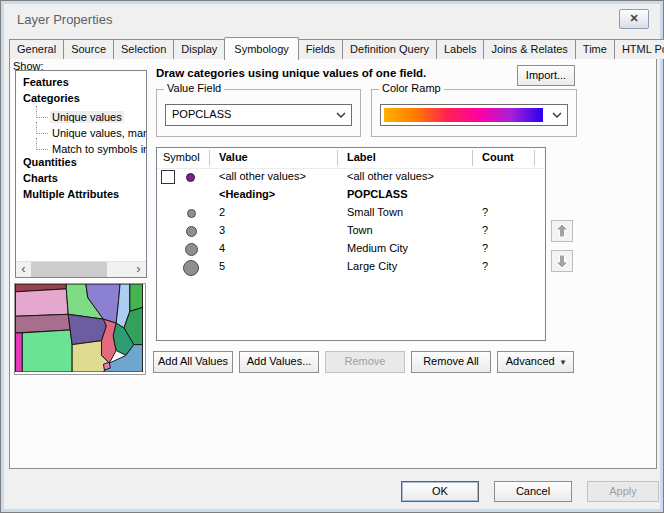  Describe the element at coordinates (536, 362) in the screenshot. I see `advanced-button: Advanced▾` at that location.